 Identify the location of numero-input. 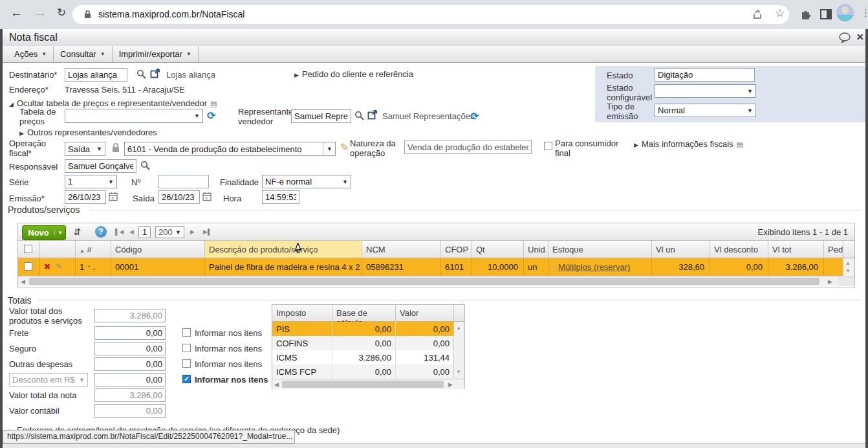
(184, 181).